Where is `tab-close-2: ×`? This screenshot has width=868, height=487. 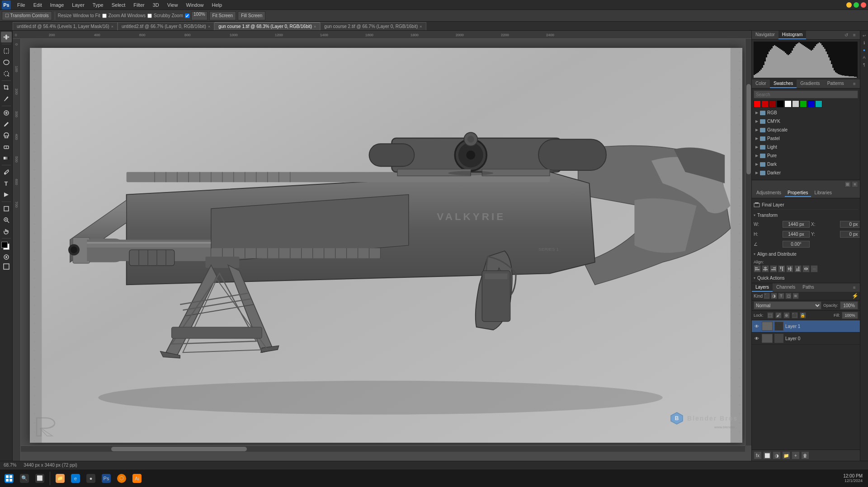 tab-close-2: × is located at coordinates (315, 27).